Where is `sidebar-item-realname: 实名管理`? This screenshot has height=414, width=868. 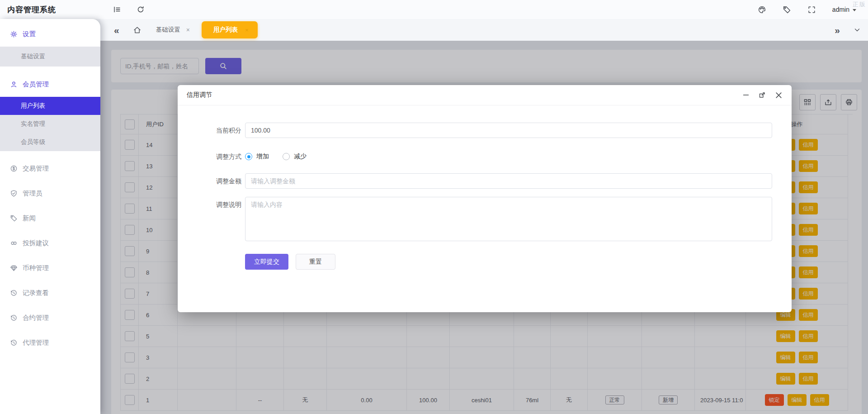 sidebar-item-realname: 实名管理 is located at coordinates (50, 124).